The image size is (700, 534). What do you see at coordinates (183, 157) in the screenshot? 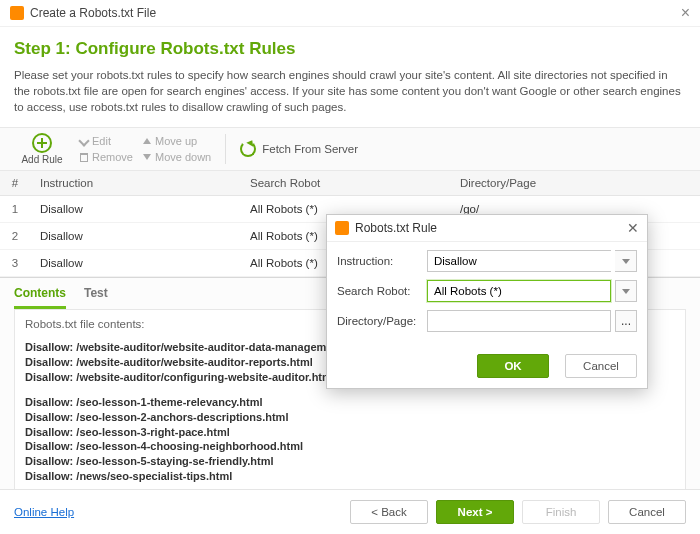
I see `movedown-label: Move down` at bounding box center [183, 157].